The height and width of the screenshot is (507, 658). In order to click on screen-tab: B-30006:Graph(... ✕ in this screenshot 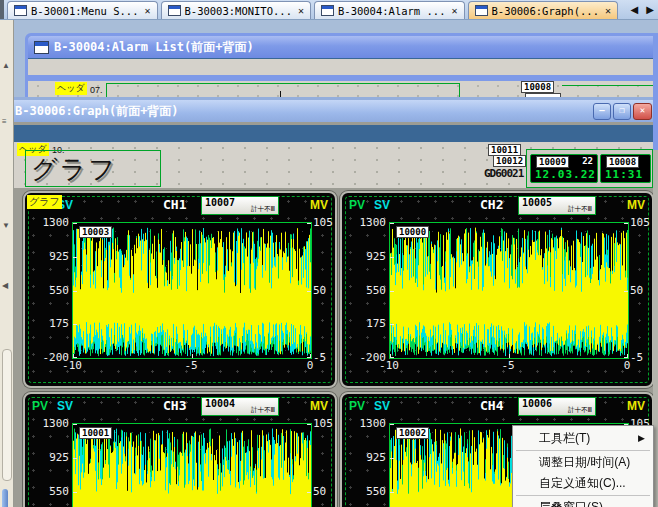, I will do `click(544, 10)`.